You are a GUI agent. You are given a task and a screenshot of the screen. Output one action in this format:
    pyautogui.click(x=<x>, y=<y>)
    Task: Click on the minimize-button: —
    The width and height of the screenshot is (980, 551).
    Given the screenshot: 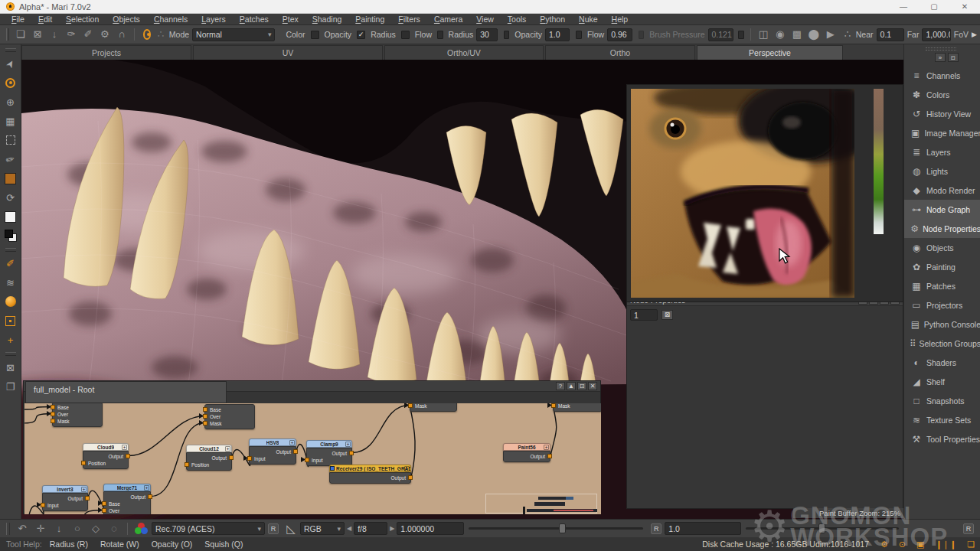 What is the action you would take?
    pyautogui.click(x=903, y=7)
    